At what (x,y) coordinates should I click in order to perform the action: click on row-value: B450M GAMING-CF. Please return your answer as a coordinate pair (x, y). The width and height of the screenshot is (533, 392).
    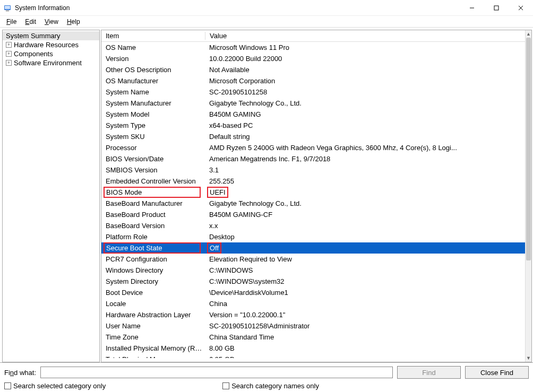
    Looking at the image, I should click on (365, 214).